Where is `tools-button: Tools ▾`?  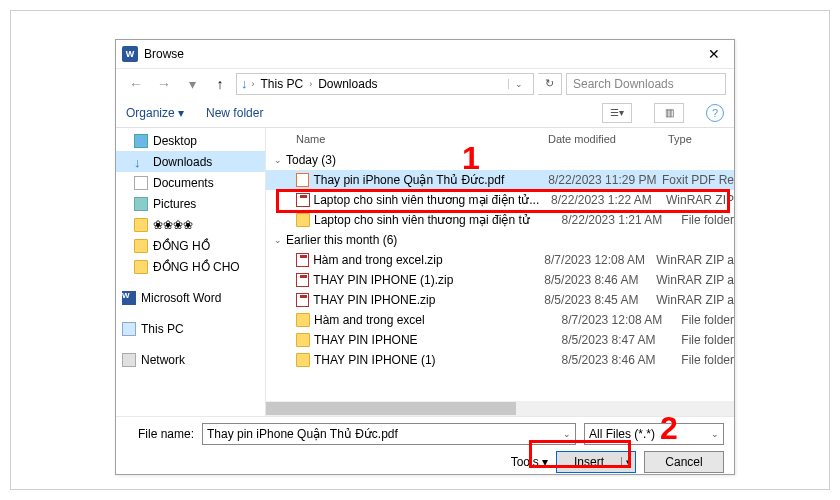
tools-button: Tools ▾ is located at coordinates (530, 462).